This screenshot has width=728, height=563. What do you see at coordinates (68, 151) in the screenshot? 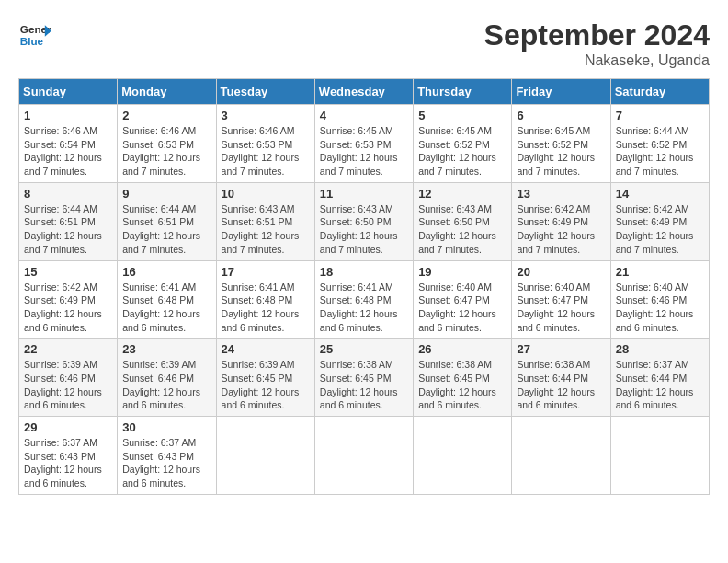
I see `day-info: Sunrise: 6:46 AMSunset: 6:54 PMDaylight:…` at bounding box center [68, 151].